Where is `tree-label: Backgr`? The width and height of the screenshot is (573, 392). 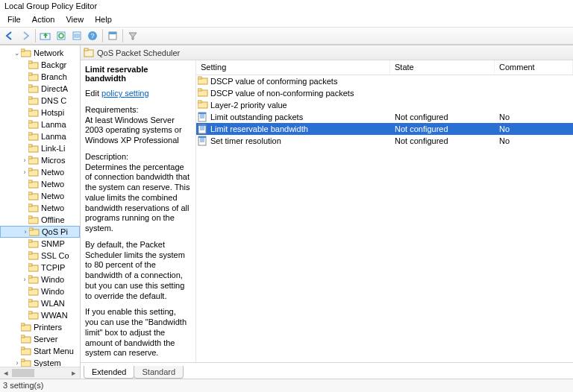 tree-label: Backgr is located at coordinates (54, 65).